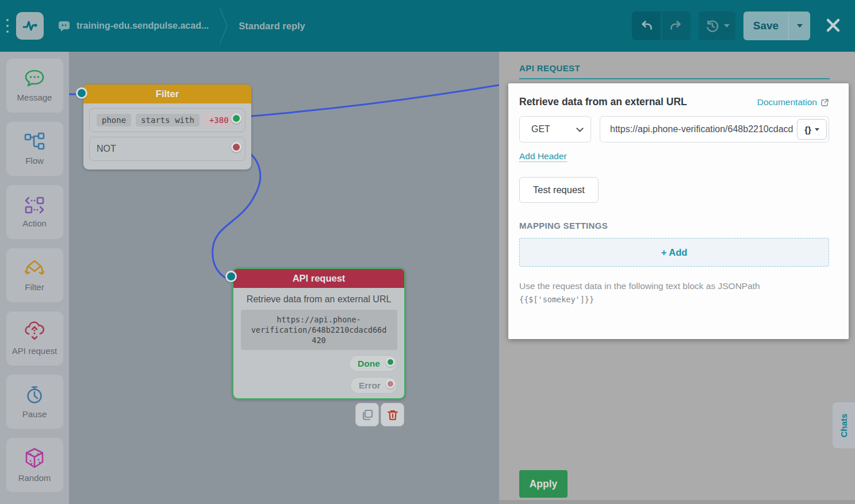 The image size is (855, 504). I want to click on filter-not-port, so click(236, 147).